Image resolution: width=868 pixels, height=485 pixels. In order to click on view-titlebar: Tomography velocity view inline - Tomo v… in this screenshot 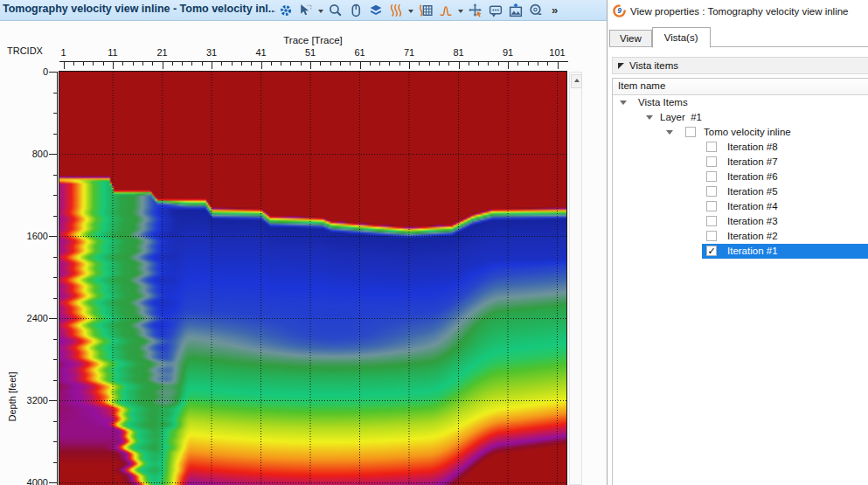, I will do `click(303, 10)`.